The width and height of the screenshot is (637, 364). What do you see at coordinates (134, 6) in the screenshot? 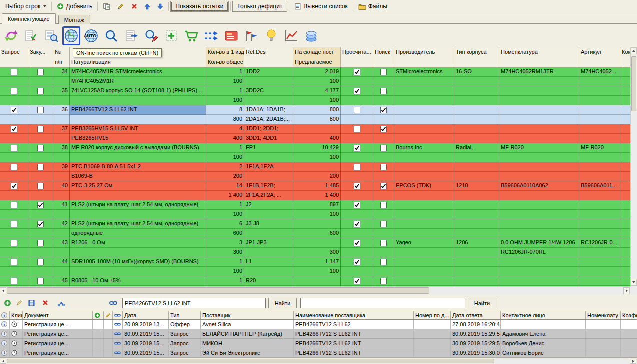
I see `delete-row-button` at bounding box center [134, 6].